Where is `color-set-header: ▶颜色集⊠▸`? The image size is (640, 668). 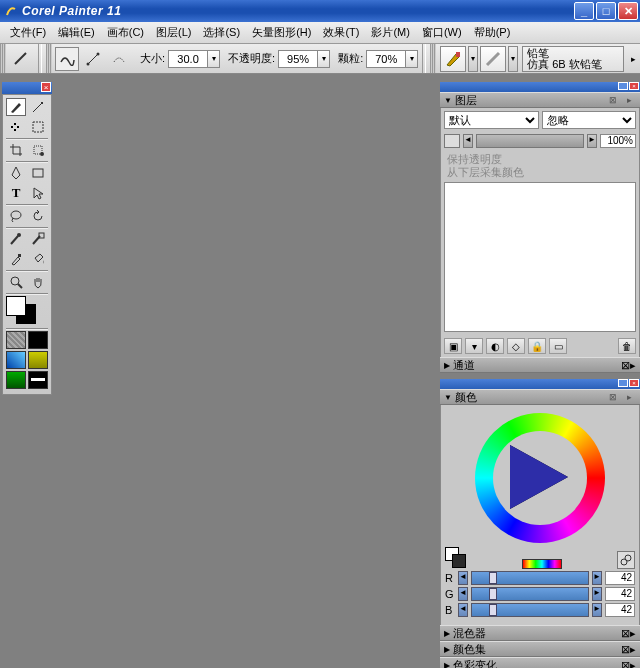 color-set-header: ▶颜色集⊠▸ is located at coordinates (540, 649).